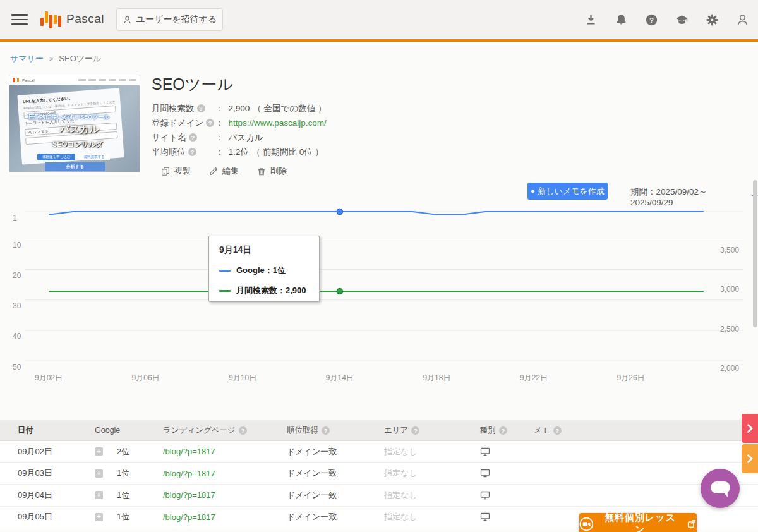  What do you see at coordinates (49, 378) in the screenshot?
I see `svg-text: 9月02日` at bounding box center [49, 378].